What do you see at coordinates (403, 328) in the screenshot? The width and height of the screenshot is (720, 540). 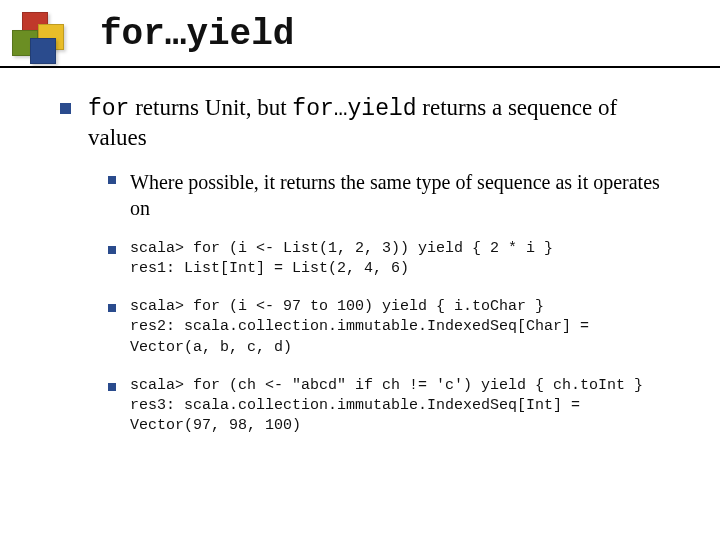 I see `code-block: scala> for (i <- 97 to 100) yield { i.to…` at bounding box center [403, 328].